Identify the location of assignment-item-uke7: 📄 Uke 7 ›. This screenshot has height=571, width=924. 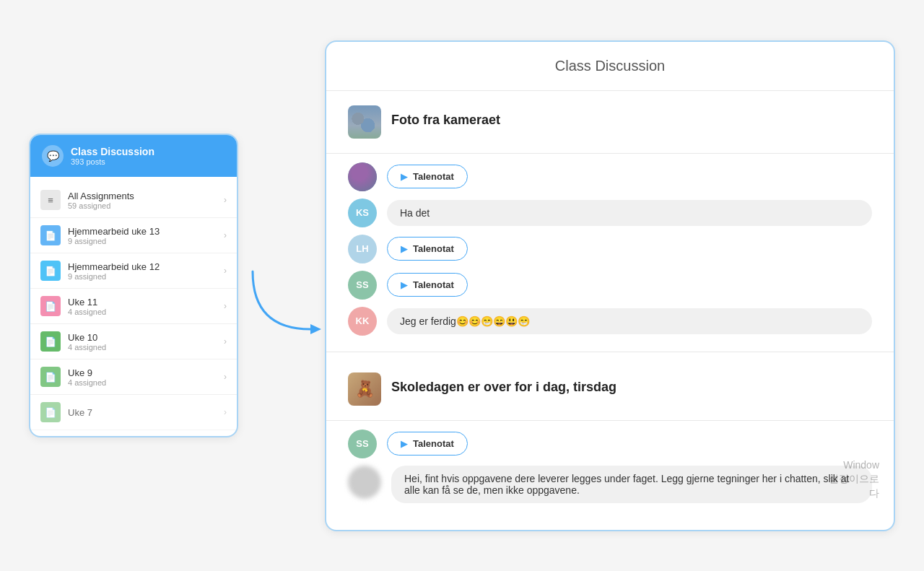
(134, 413).